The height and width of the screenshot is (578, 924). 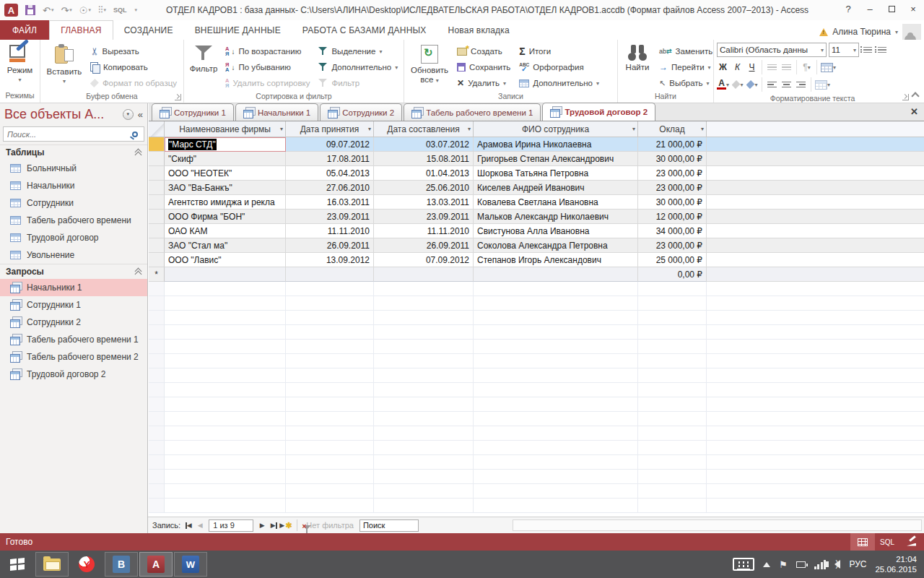 What do you see at coordinates (430, 65) in the screenshot?
I see `refresh-all-button: Обновитьвсе ▾` at bounding box center [430, 65].